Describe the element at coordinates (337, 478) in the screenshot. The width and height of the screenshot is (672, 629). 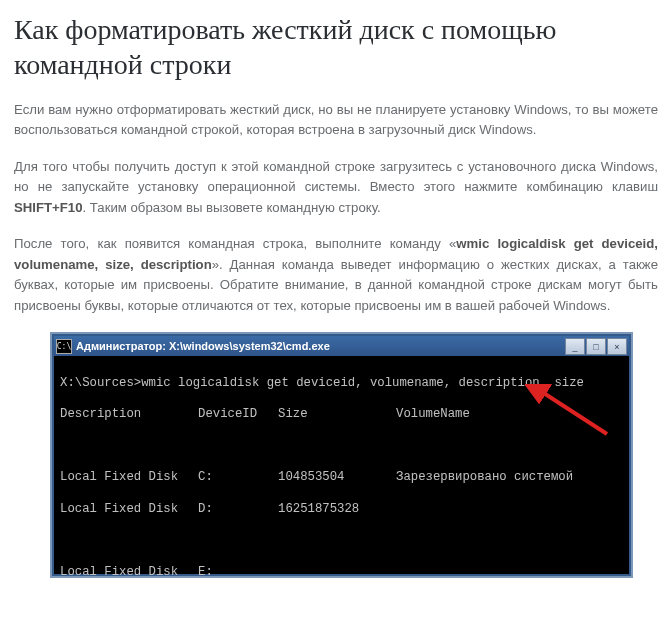
I see `row-size: 104853504` at that location.